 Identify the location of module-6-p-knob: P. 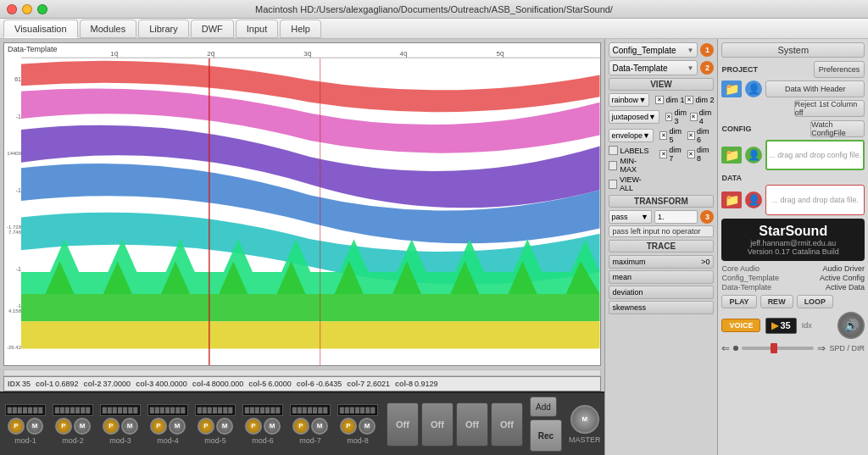
(253, 426).